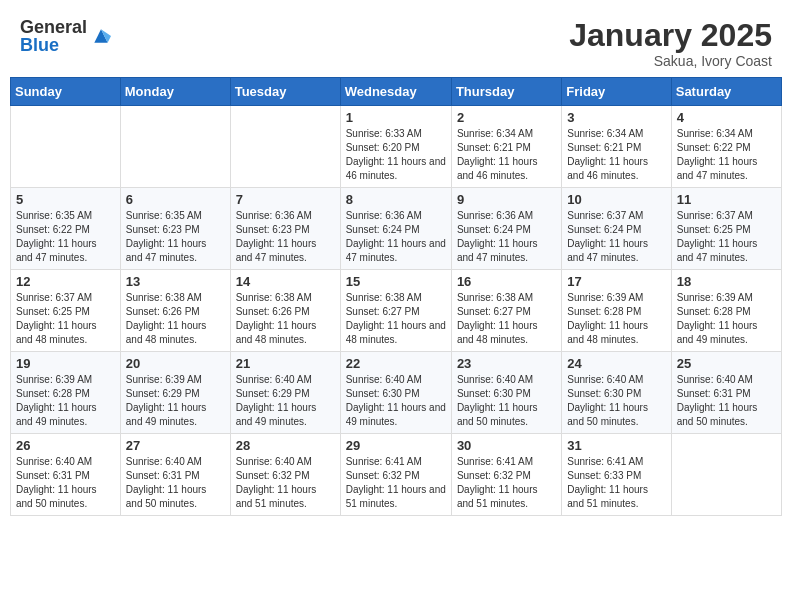 The height and width of the screenshot is (612, 792). What do you see at coordinates (286, 200) in the screenshot?
I see `day-number: 7` at bounding box center [286, 200].